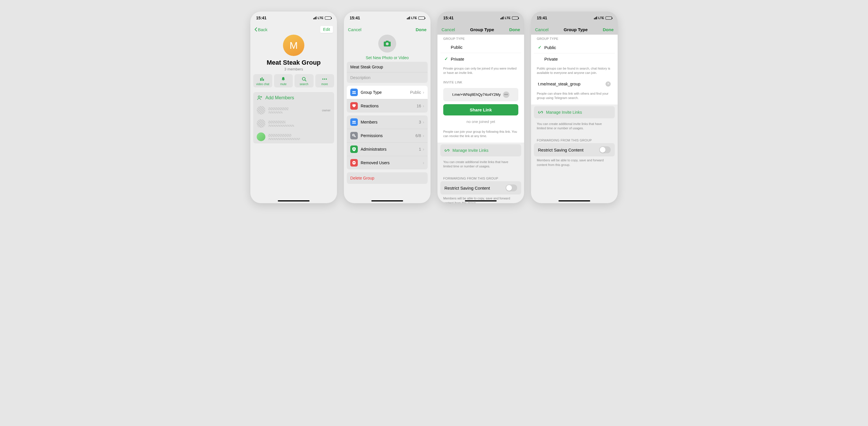  What do you see at coordinates (389, 106) in the screenshot?
I see `reactions-label: Reactions` at bounding box center [389, 106].